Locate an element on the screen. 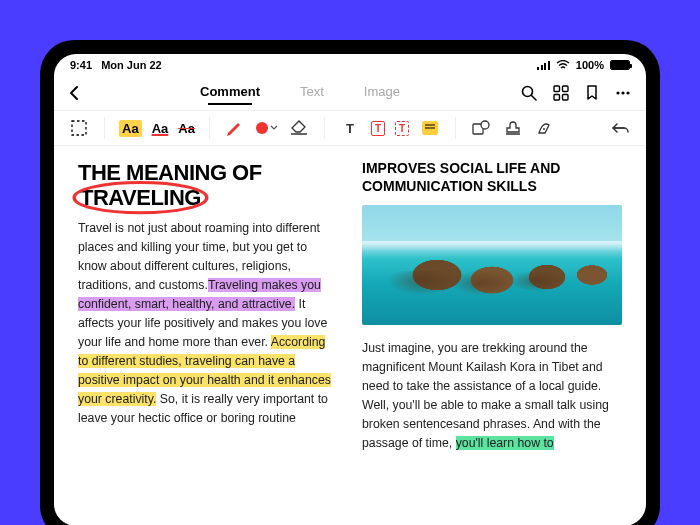 The width and height of the screenshot is (700, 525). side-heading: IMPROVES SOCIAL LIFE AND COMMUNICATION S… is located at coordinates (492, 178).